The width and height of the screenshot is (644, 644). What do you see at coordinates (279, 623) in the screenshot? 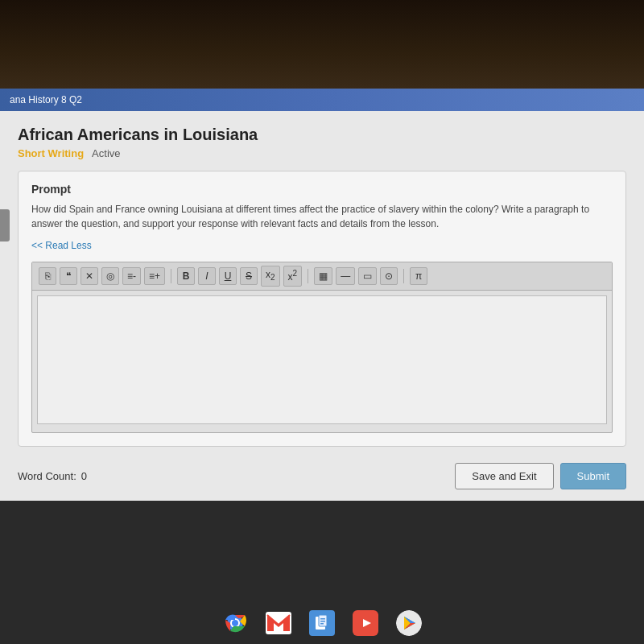
I see `gmail-icon` at bounding box center [279, 623].